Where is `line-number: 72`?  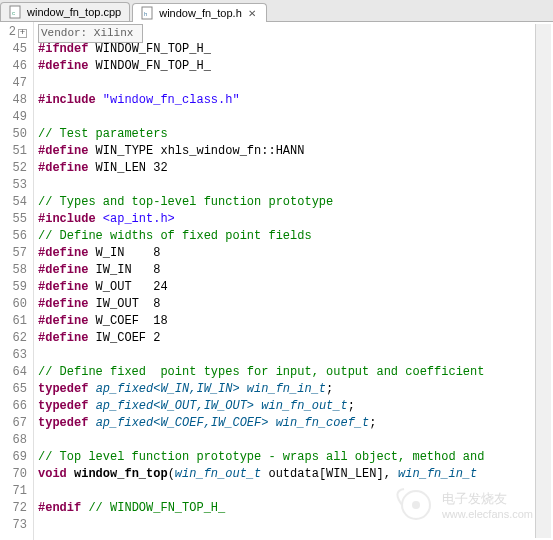
line-number: 72 is located at coordinates (14, 508).